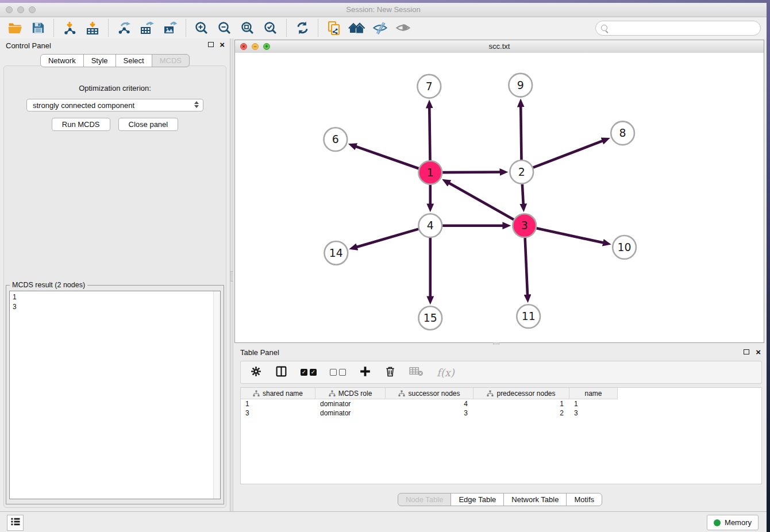 The image size is (770, 532). I want to click on column-header: successor nodes, so click(430, 394).